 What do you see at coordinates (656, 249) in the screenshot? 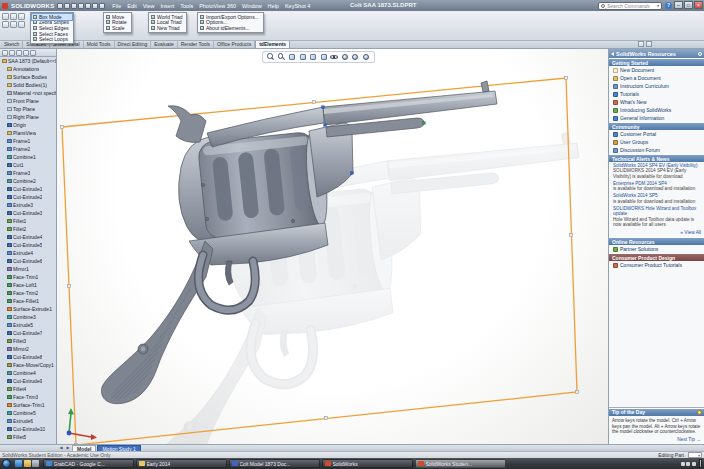
I see `task-pane-link: Partner Solutions` at bounding box center [656, 249].